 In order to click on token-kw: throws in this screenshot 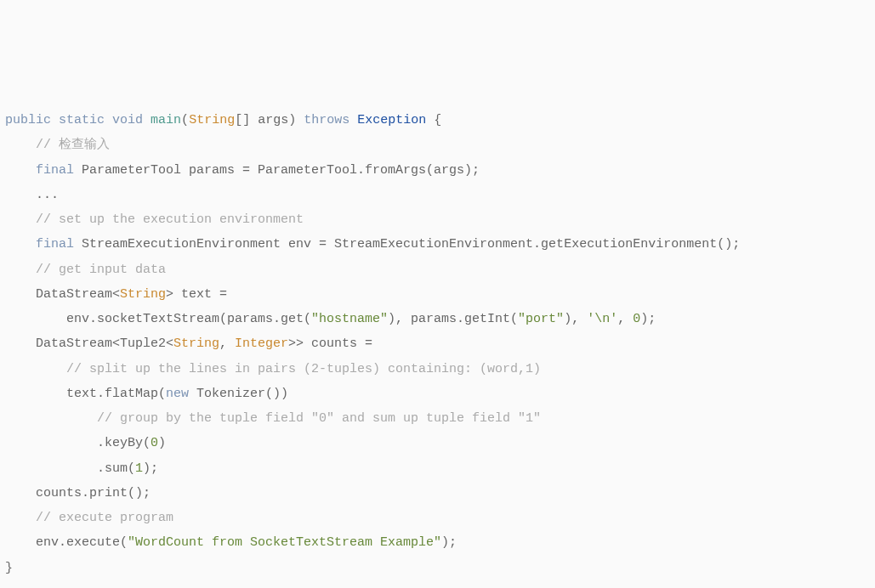, I will do `click(327, 121)`.